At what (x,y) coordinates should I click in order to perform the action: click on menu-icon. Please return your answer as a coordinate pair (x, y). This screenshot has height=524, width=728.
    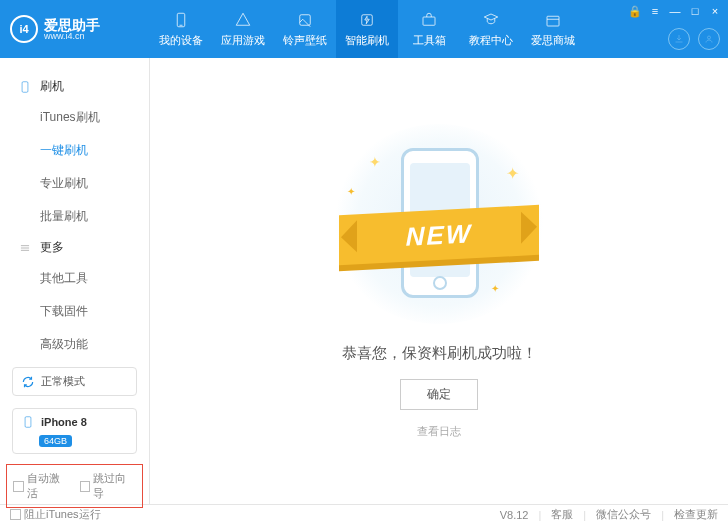
    Looking at the image, I should click on (25, 248).